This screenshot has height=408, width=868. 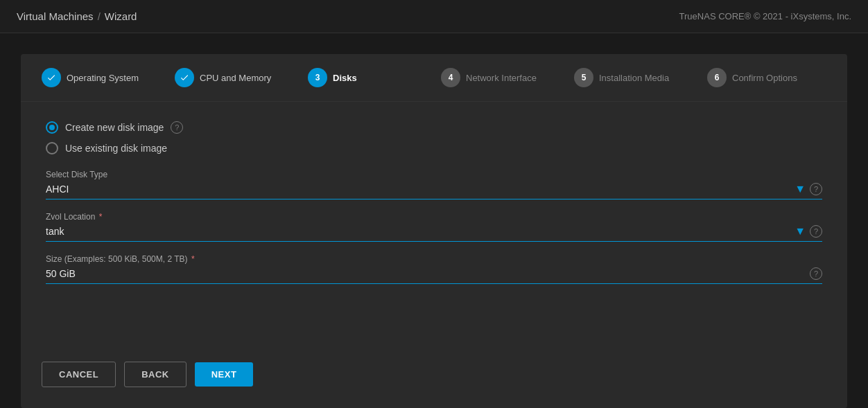 I want to click on steps-header: Operating System CPU and Memory 3 Disks …, so click(x=434, y=78).